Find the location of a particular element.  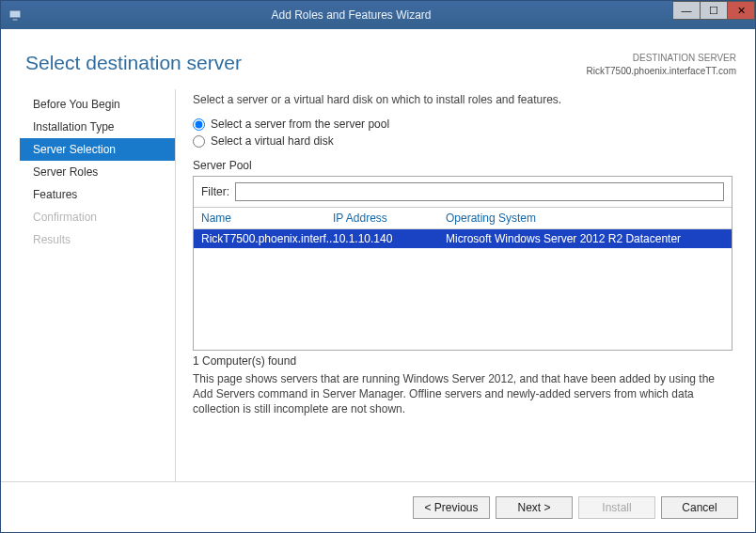

cancel-button: Cancel is located at coordinates (700, 508).